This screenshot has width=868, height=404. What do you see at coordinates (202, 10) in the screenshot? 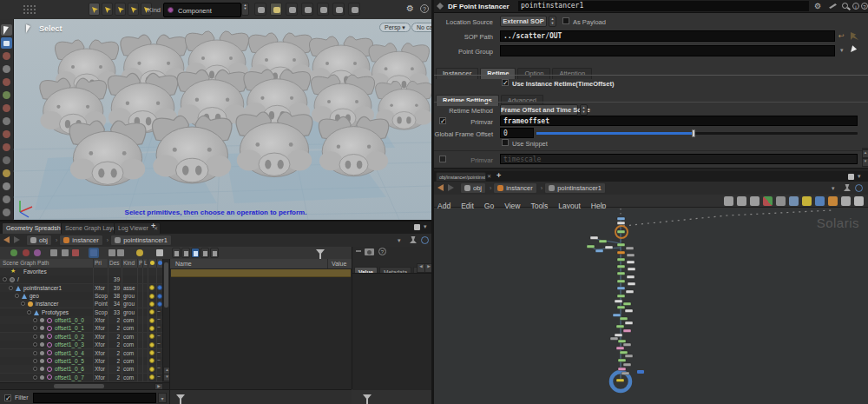
I see `kind-dropdown: Component` at bounding box center [202, 10].